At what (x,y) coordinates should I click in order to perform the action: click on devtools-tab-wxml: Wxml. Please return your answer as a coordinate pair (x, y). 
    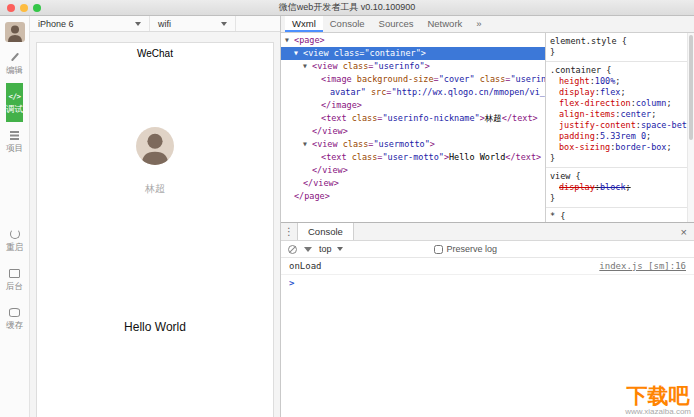
    Looking at the image, I should click on (304, 24).